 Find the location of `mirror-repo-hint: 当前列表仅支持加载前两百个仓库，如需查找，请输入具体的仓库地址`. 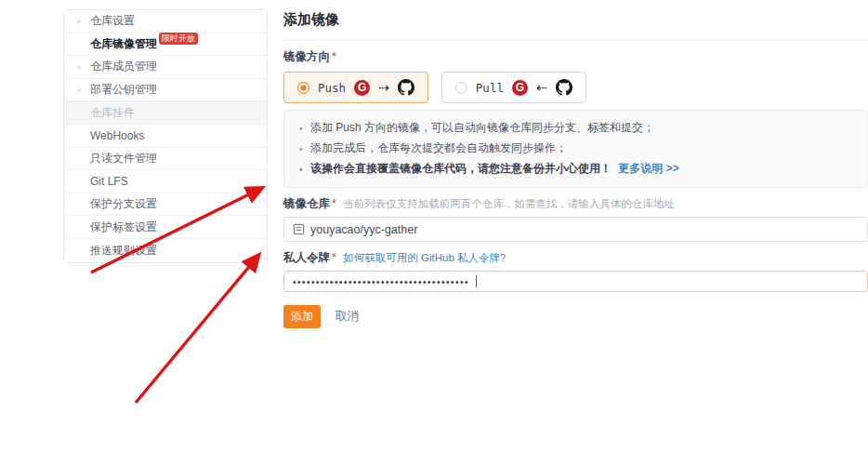

mirror-repo-hint: 当前列表仅支持加载前两百个仓库，如需查找，请输入具体的仓库地址 is located at coordinates (509, 204).